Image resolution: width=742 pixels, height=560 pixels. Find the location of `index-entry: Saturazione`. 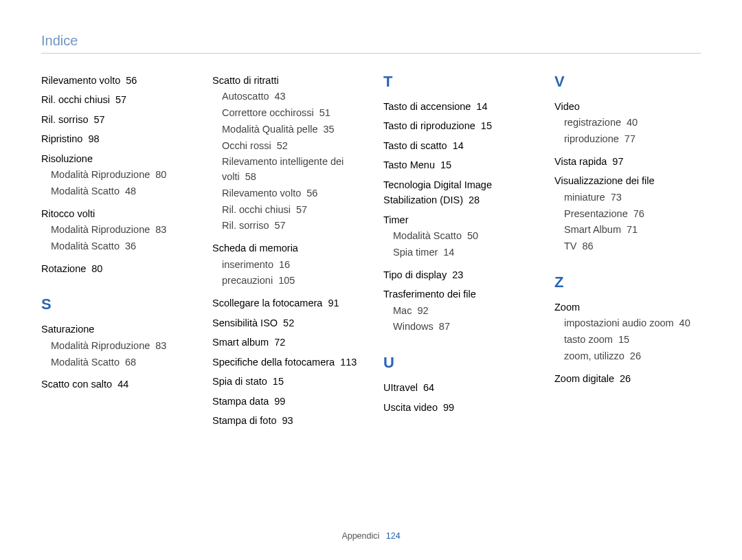

index-entry: Saturazione is located at coordinates (114, 329).